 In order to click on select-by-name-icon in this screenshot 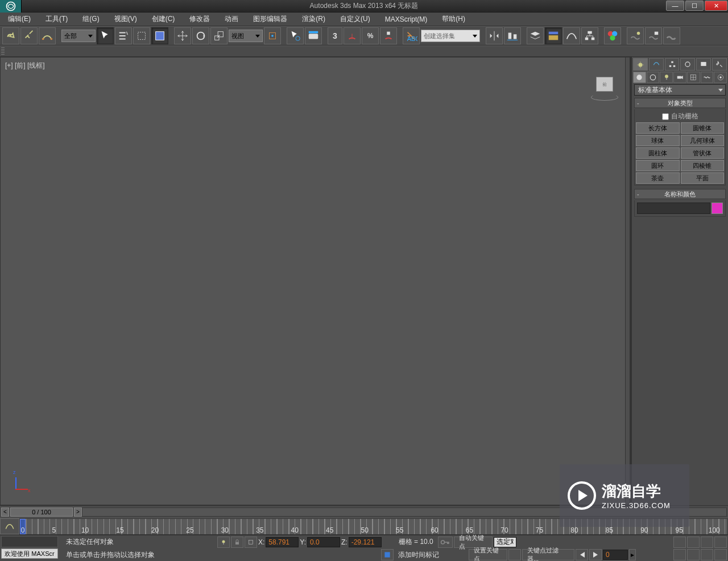, I will do `click(123, 36)`.